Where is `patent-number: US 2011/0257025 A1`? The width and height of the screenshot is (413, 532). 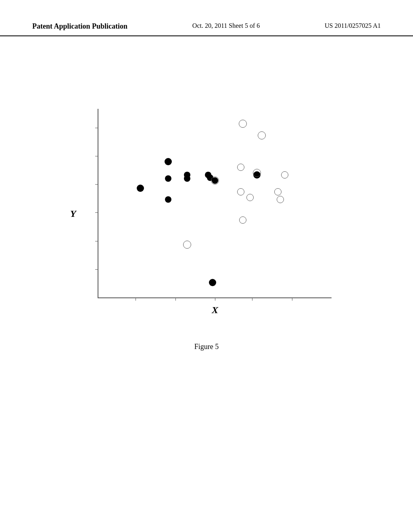
patent-number: US 2011/0257025 A1 is located at coordinates (353, 26).